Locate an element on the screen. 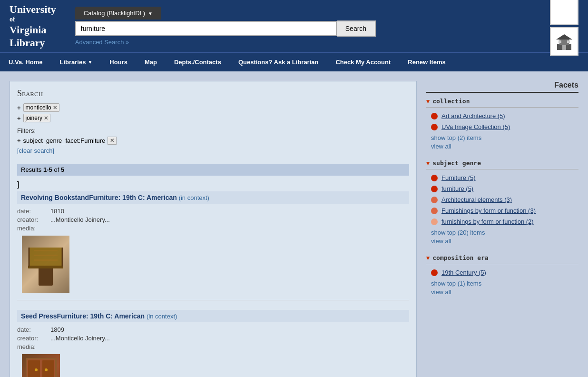 This screenshot has width=588, height=377. remove-tag-joinery: ✕ is located at coordinates (46, 118).